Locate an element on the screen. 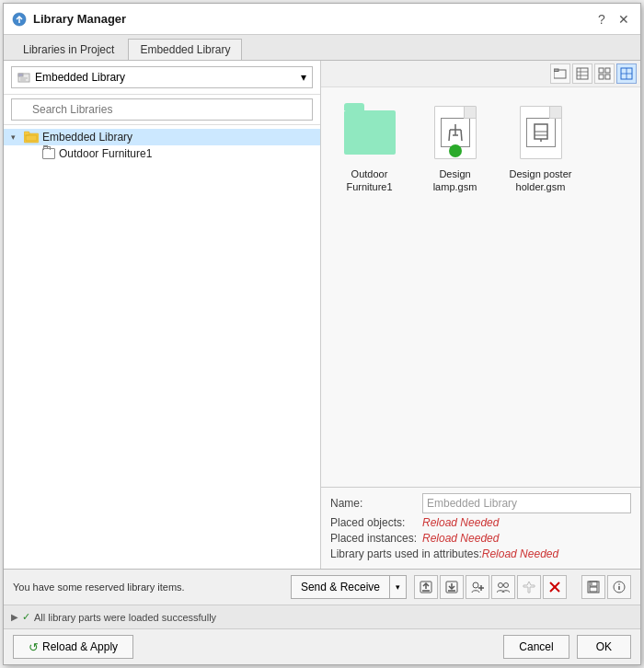 The width and height of the screenshot is (644, 668). sync-text: You have some reserved library items. is located at coordinates (148, 587).